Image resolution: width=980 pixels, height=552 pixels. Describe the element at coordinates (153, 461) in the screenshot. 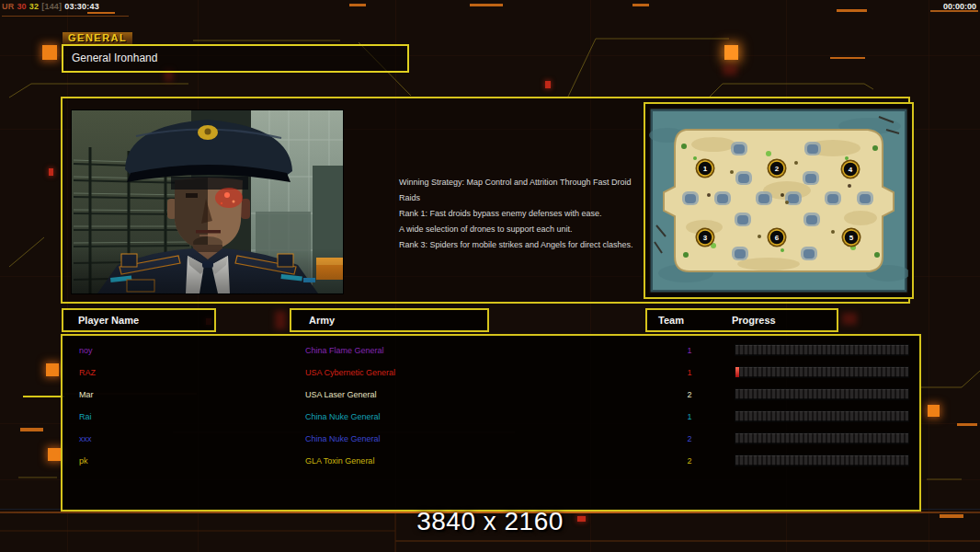

I see `player-name: pk` at that location.